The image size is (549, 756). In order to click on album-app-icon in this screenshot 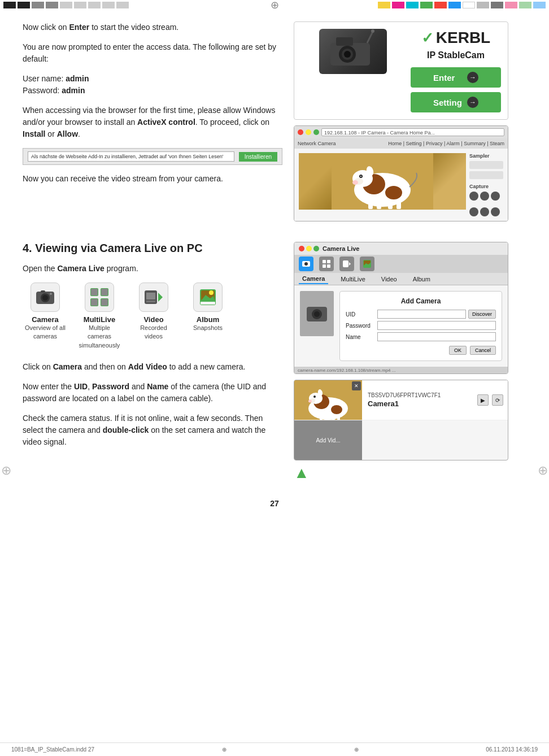, I will do `click(208, 297)`.